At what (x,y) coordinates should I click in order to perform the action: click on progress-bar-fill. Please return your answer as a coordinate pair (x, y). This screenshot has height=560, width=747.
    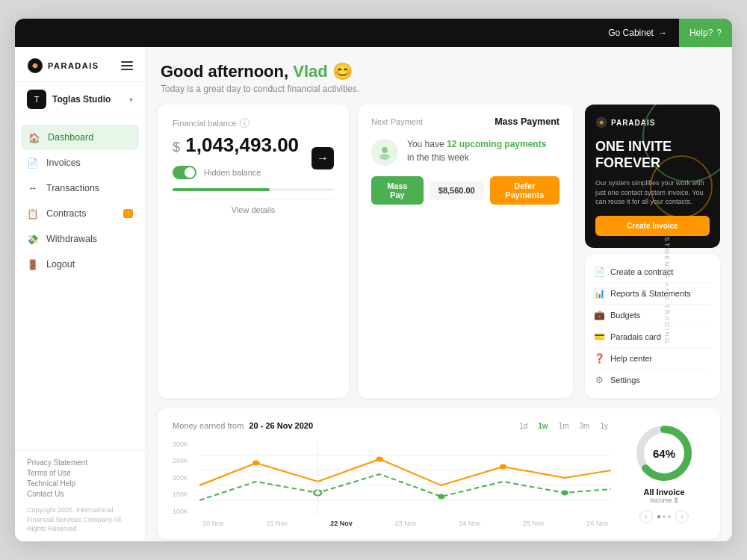
    Looking at the image, I should click on (221, 190).